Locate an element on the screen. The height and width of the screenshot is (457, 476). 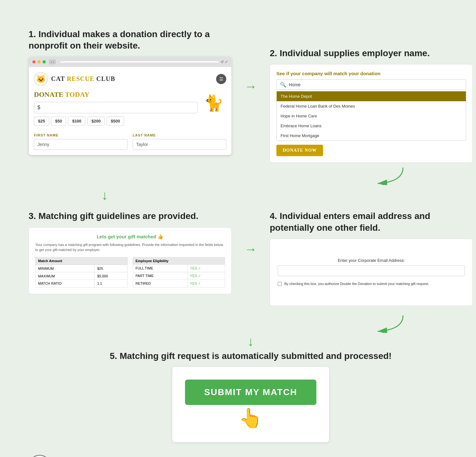
parttime-label: PART TIME is located at coordinates (160, 276).